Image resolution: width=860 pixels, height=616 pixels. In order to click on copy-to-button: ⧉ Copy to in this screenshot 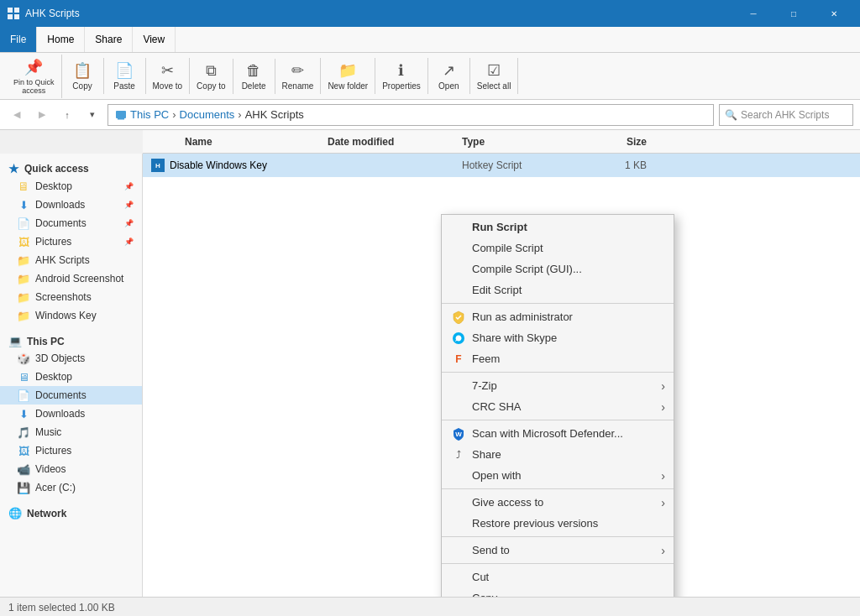, I will do `click(212, 76)`.